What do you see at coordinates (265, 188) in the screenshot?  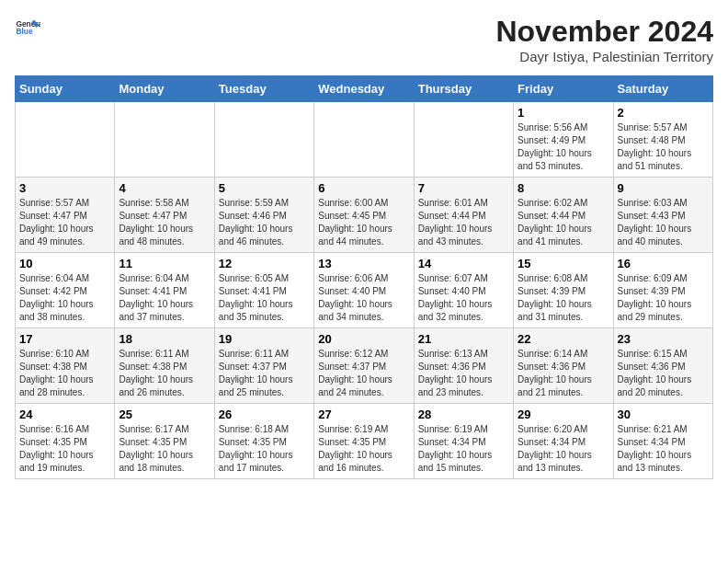 I see `day-number: 5` at bounding box center [265, 188].